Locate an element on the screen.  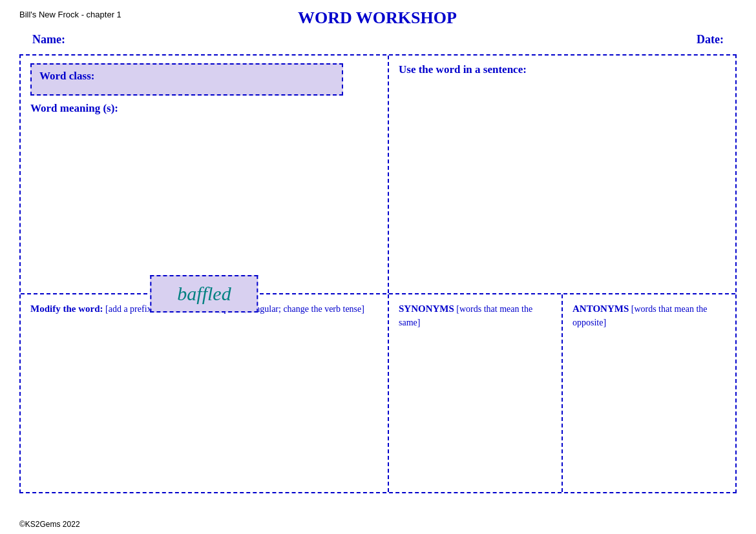
antonyms-col: ANTONYMS [words that mean the opposite] is located at coordinates (649, 393).